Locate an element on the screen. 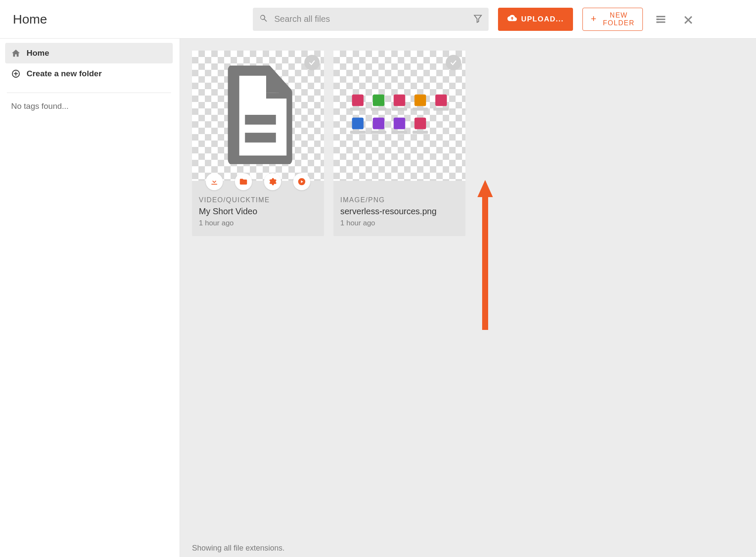  cloud-upload-icon is located at coordinates (512, 19).